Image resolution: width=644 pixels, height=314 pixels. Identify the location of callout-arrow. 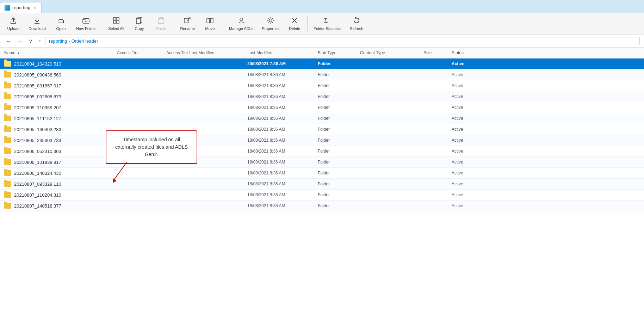
(134, 173).